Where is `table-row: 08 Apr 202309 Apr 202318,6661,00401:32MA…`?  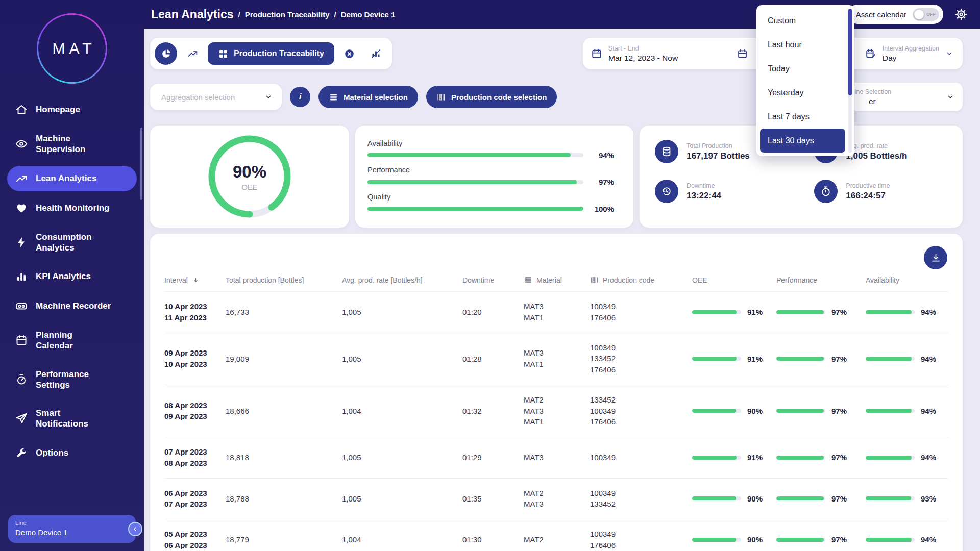 table-row: 08 Apr 202309 Apr 202318,6661,00401:32MA… is located at coordinates (556, 411).